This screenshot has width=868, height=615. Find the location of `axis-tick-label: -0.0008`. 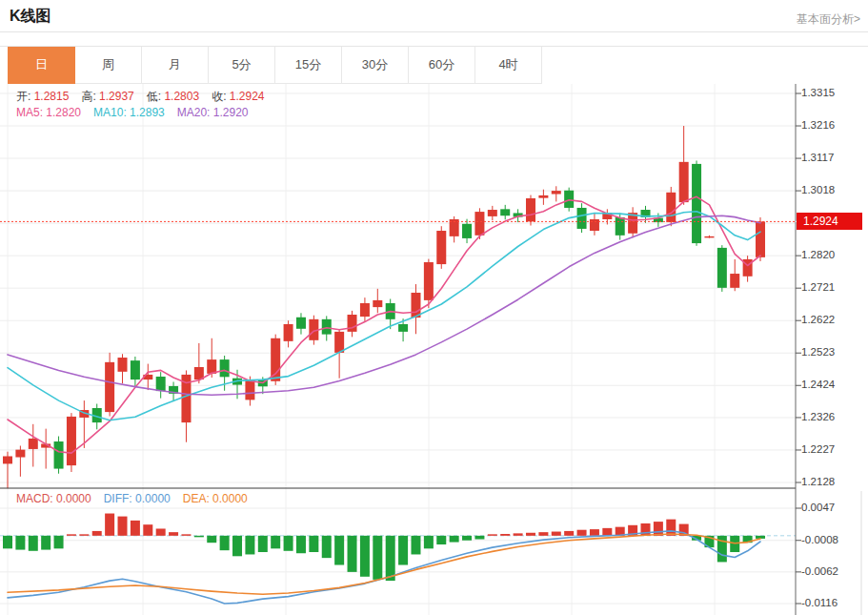

axis-tick-label: -0.0008 is located at coordinates (819, 540).